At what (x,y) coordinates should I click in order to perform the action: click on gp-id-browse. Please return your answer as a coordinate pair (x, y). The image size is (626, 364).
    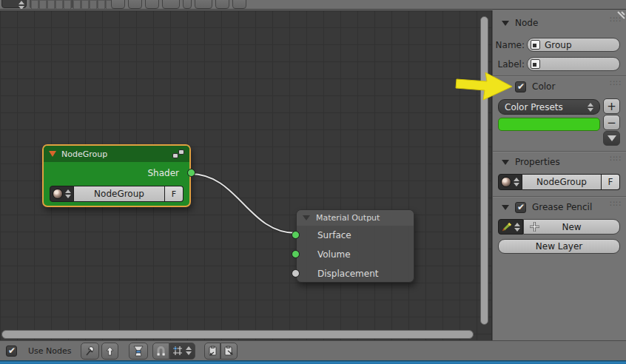
    Looking at the image, I should click on (511, 226).